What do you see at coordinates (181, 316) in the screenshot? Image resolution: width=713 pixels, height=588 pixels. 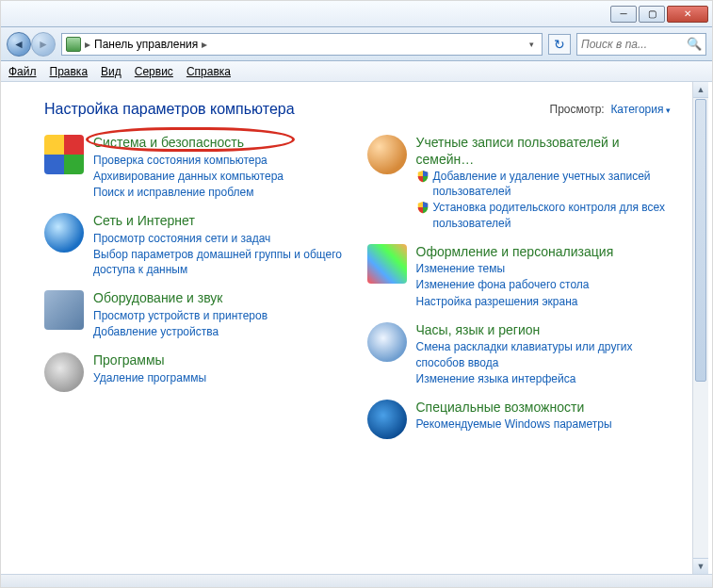 I see `category-link: Просмотр устройств и принтеров` at bounding box center [181, 316].